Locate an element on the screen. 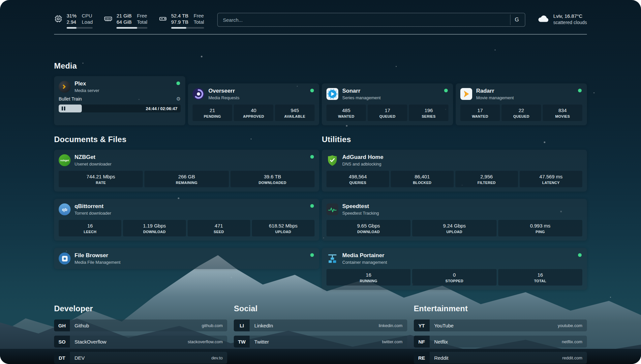 The image size is (641, 364). stat-value: 2,956 is located at coordinates (487, 177).